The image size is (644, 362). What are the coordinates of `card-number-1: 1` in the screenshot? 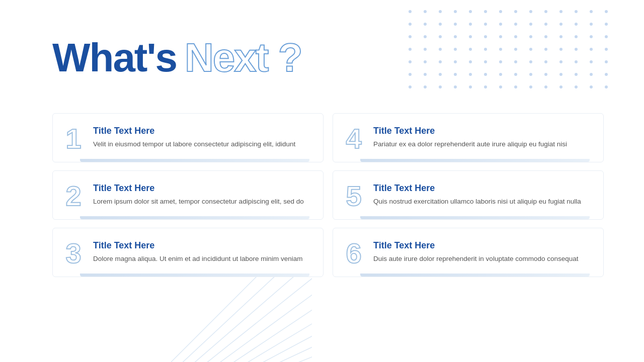 It's located at (73, 139).